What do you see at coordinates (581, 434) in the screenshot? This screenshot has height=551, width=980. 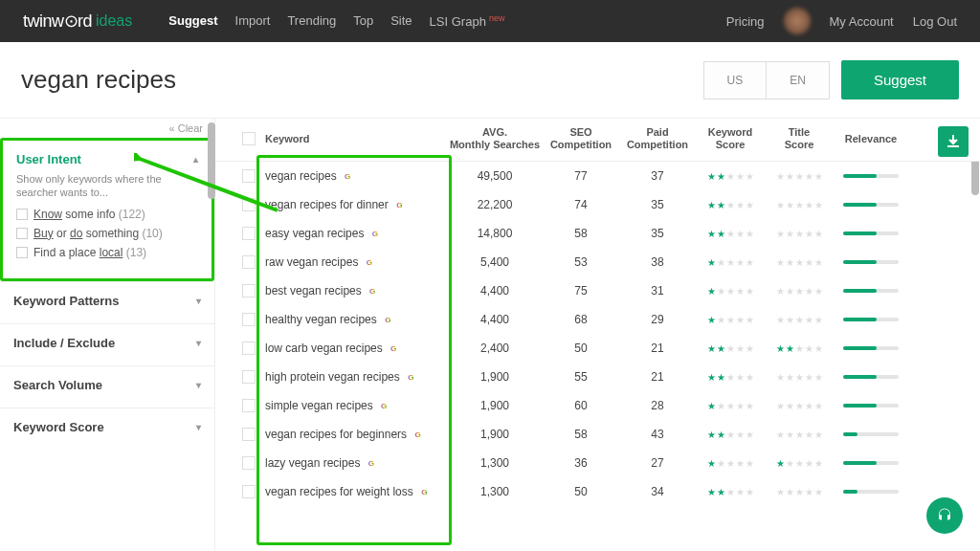 I see `seo-cell: 58` at bounding box center [581, 434].